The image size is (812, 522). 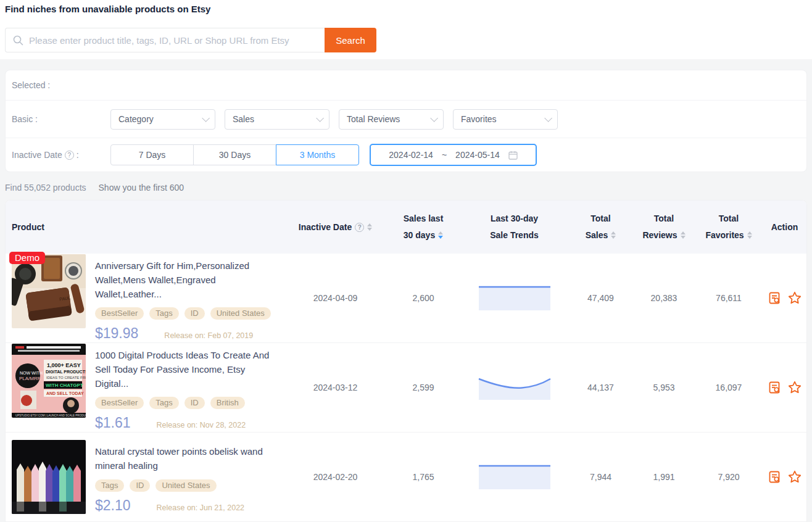 What do you see at coordinates (423, 218) in the screenshot?
I see `sales-30d-header-line1: Sales last` at bounding box center [423, 218].